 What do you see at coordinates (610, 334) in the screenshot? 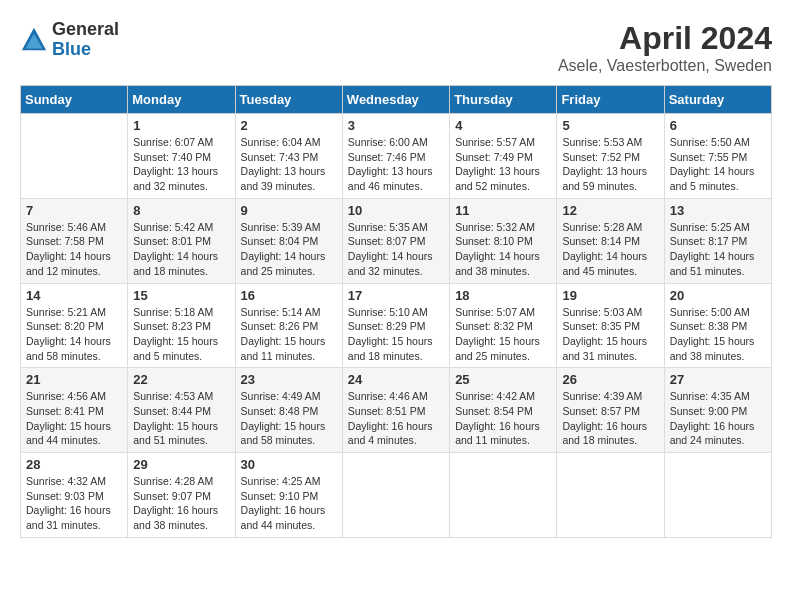
I see `cell-content: Sunrise: 5:03 AM Sunset: 8:35 PM Dayligh…` at bounding box center [610, 334].